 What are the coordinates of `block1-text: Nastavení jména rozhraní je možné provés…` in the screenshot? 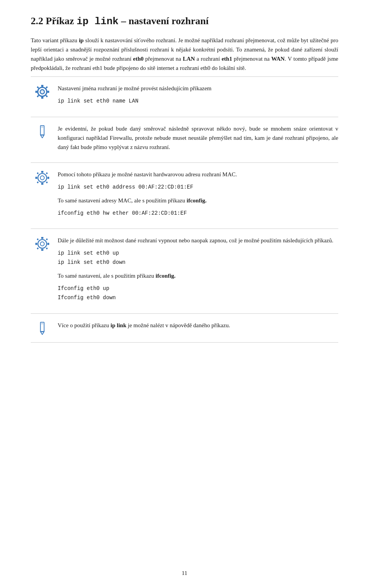 It's located at (198, 88).